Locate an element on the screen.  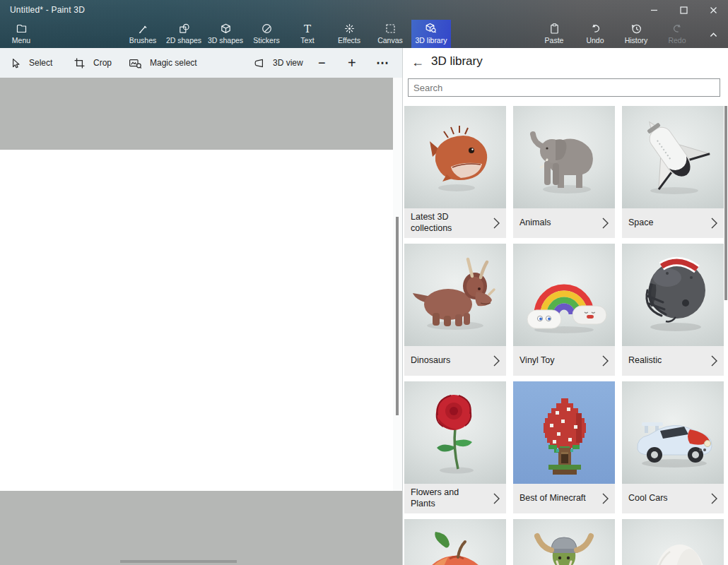
card-label-strip: Best of Minecraft is located at coordinates (564, 499).